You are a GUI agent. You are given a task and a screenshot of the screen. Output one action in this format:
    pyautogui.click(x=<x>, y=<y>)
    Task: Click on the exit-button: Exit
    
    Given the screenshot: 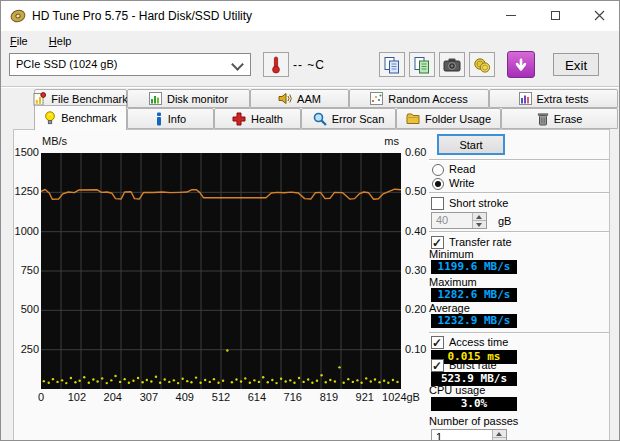 What is the action you would take?
    pyautogui.click(x=576, y=64)
    